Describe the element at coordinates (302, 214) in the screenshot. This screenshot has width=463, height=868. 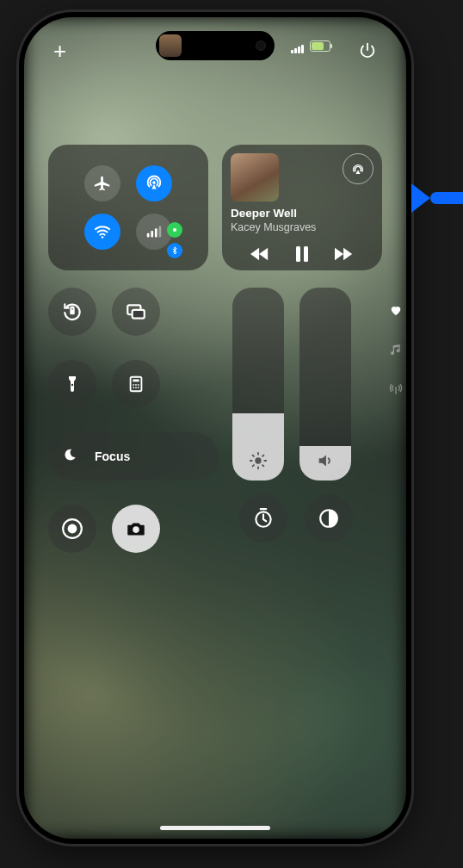
I see `track-title: Deeper Well` at that location.